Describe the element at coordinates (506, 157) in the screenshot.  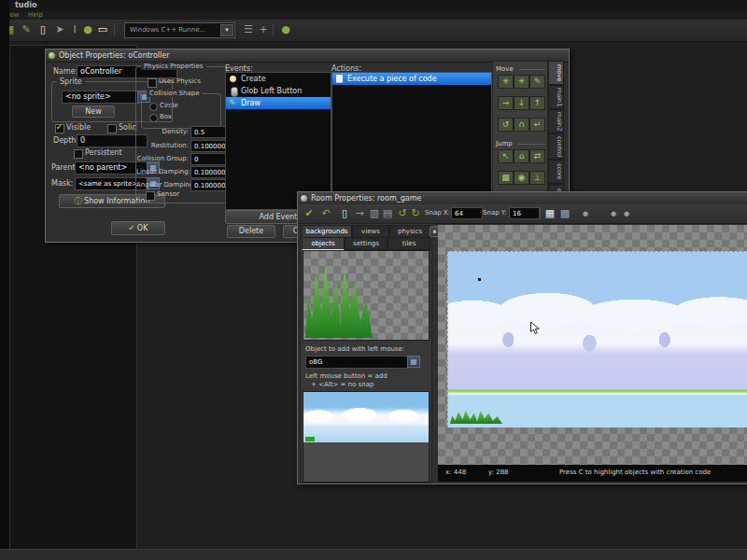
I see `action-icon: ↖` at that location.